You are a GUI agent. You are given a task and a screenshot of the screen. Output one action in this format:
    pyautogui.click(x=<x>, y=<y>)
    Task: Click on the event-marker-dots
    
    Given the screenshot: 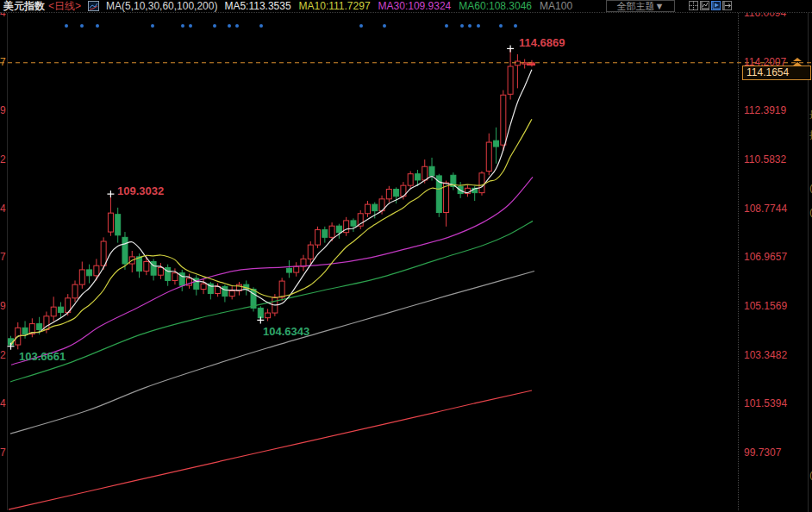 What is the action you would take?
    pyautogui.click(x=291, y=26)
    